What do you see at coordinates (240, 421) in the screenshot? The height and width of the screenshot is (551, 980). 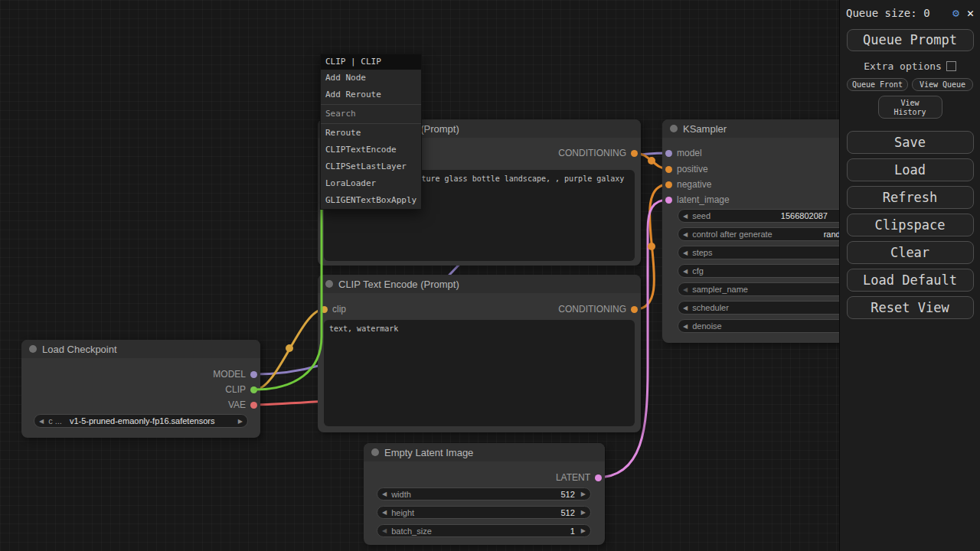 I see `combo-next-icon: ▶` at bounding box center [240, 421].